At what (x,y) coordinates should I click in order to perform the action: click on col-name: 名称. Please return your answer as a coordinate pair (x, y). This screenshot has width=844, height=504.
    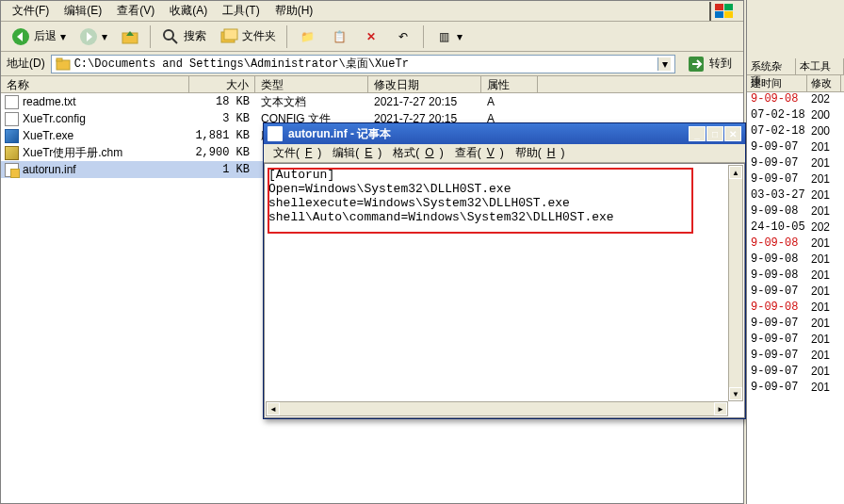
    Looking at the image, I should click on (95, 85).